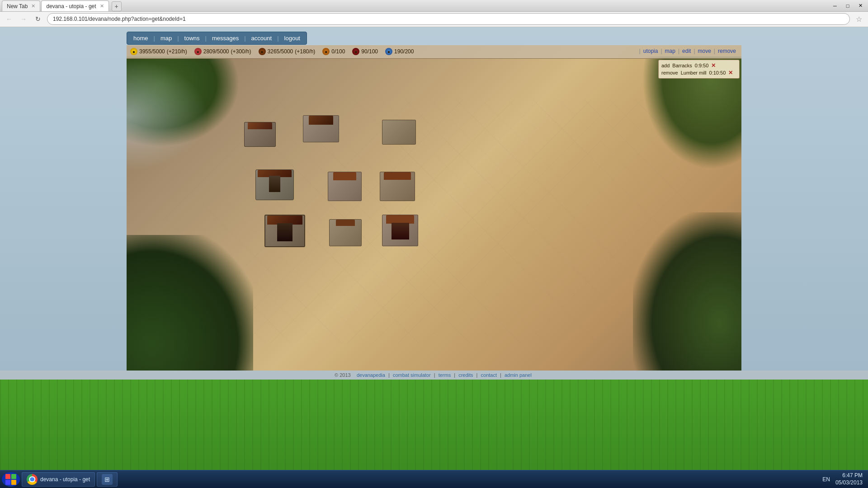 The width and height of the screenshot is (868, 488). Describe the element at coordinates (24, 19) in the screenshot. I see `forward-button: →` at that location.